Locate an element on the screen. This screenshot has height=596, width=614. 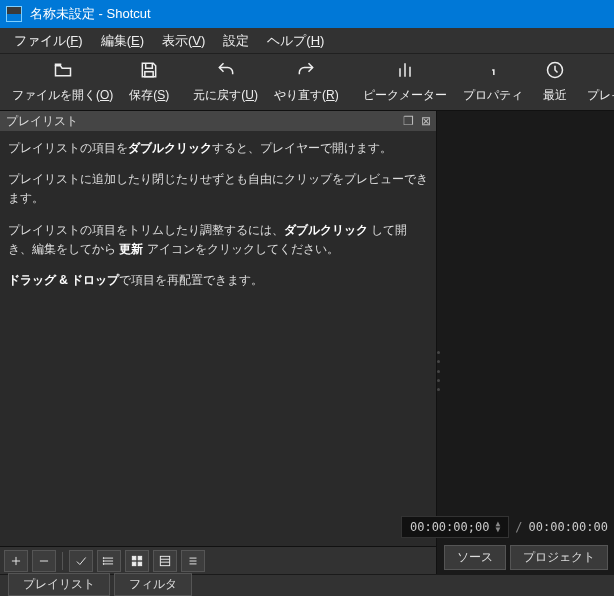
playlist-remove-button is located at coordinates (44, 561).